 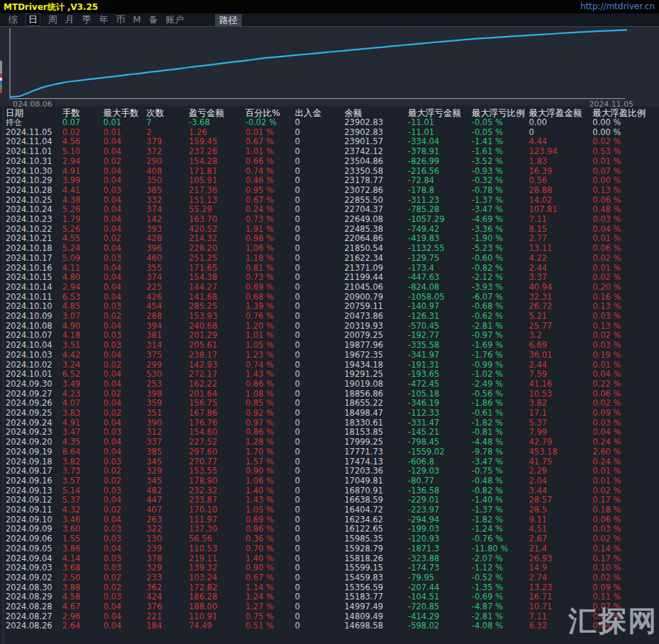 I want to click on cell-最大浮盈金额: 26.93, so click(x=540, y=559).